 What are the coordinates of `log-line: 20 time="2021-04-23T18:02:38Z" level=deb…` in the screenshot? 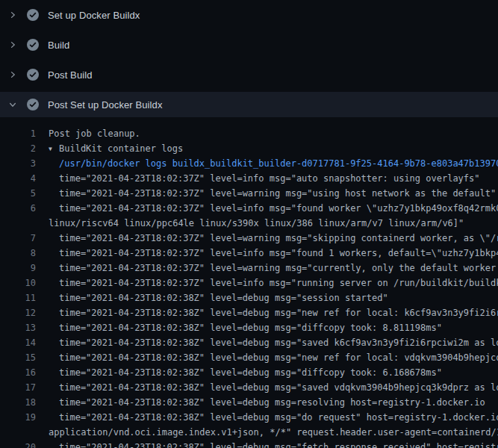 It's located at (249, 444).